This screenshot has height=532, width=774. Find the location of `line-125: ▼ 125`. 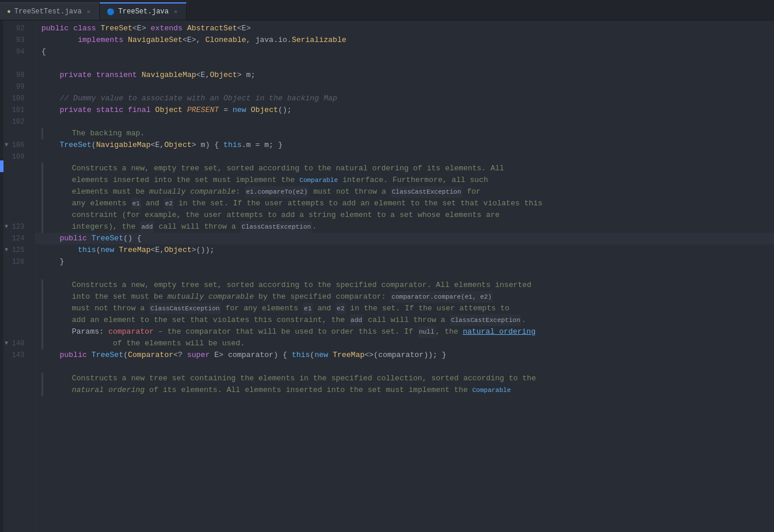

line-125: ▼ 125 is located at coordinates (16, 250).